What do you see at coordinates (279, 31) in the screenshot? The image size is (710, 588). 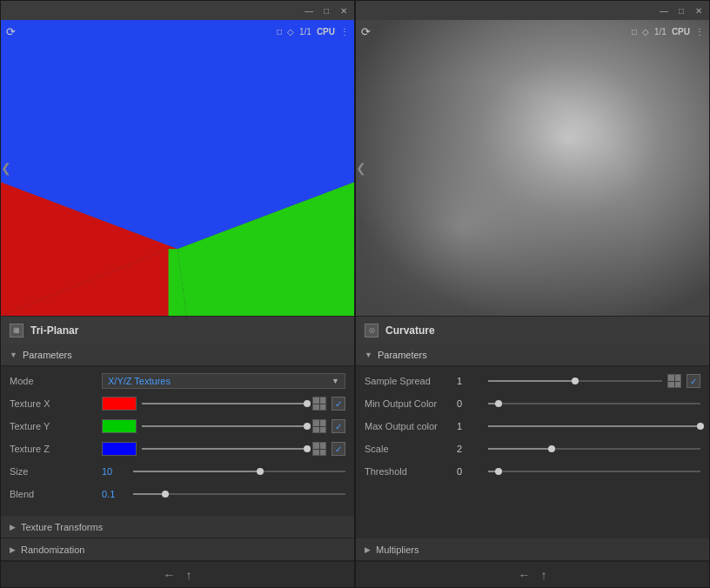 I see `rect-icon: □` at bounding box center [279, 31].